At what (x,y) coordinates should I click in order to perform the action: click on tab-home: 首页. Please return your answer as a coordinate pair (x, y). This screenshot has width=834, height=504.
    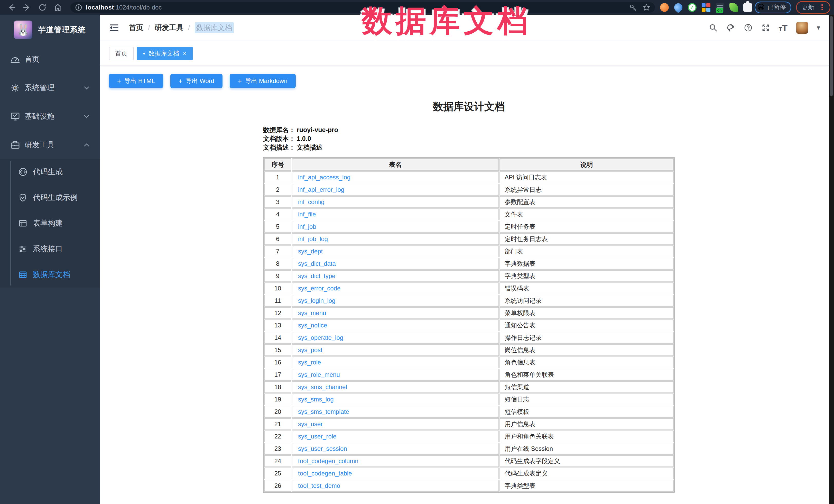
    Looking at the image, I should click on (121, 53).